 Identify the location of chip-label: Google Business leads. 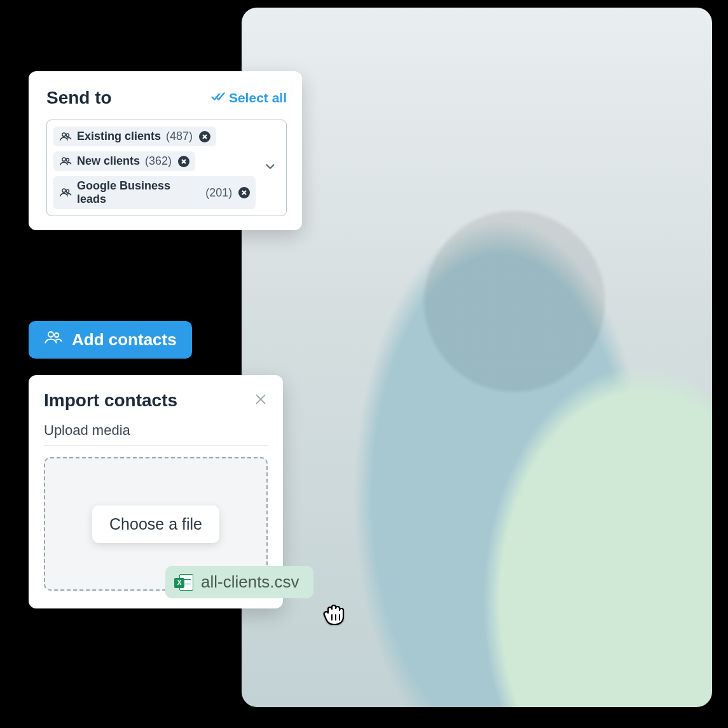
(139, 193).